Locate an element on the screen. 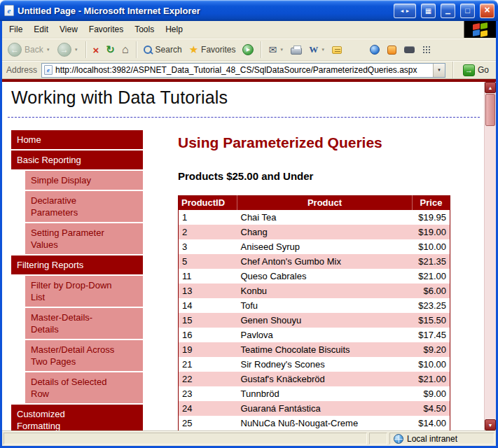 Image resolution: width=498 pixels, height=448 pixels. mail-dropdown-icon: ▼ is located at coordinates (282, 50).